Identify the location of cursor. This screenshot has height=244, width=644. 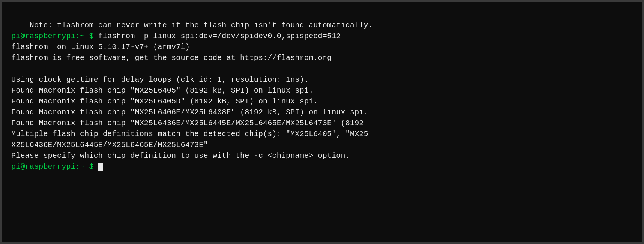
(101, 167).